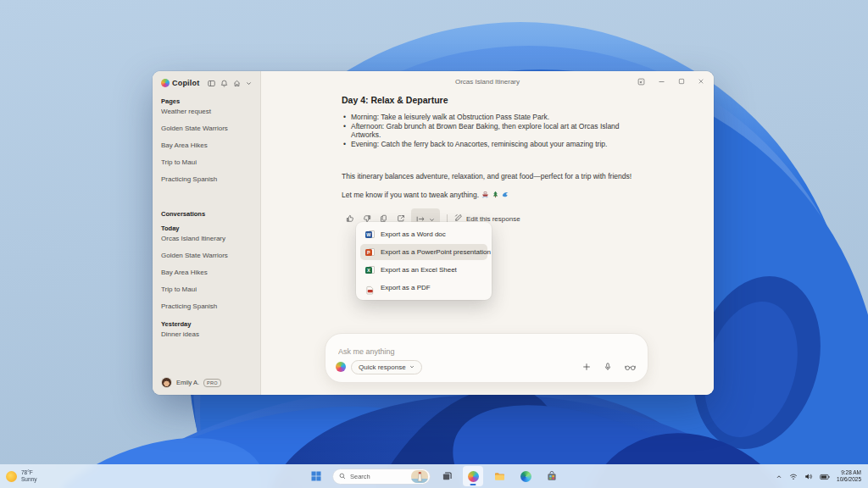 This screenshot has width=868, height=488. What do you see at coordinates (224, 83) in the screenshot?
I see `notifications-bell-icon` at bounding box center [224, 83].